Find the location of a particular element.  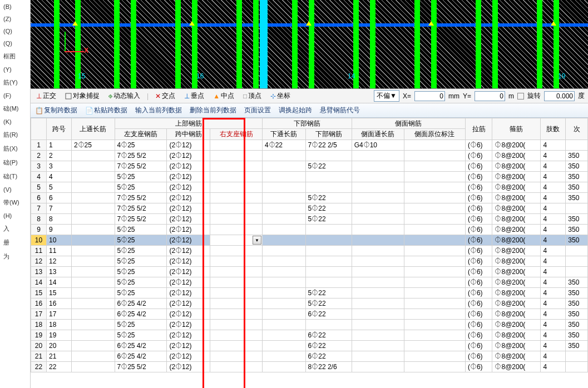

table-row: 21216⏀25 4/2(2⏀12)6⏀22(⏀6)⏀8@200(4 is located at coordinates (309, 357).